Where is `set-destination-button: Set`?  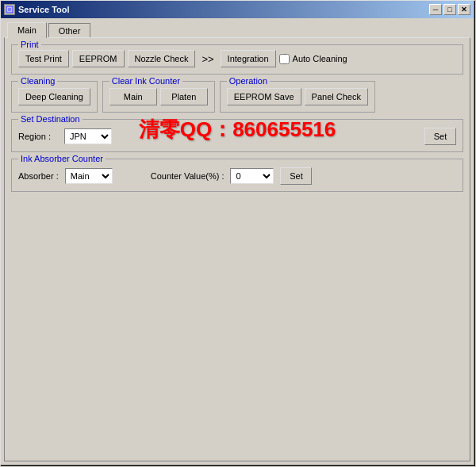
set-destination-button: Set is located at coordinates (440, 136).